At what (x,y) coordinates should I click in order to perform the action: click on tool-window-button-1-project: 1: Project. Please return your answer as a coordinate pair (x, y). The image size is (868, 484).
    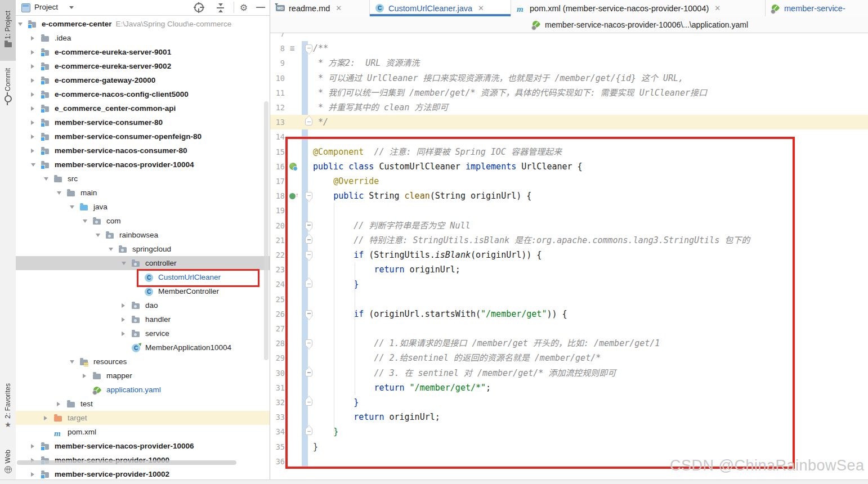
    Looking at the image, I should click on (8, 30).